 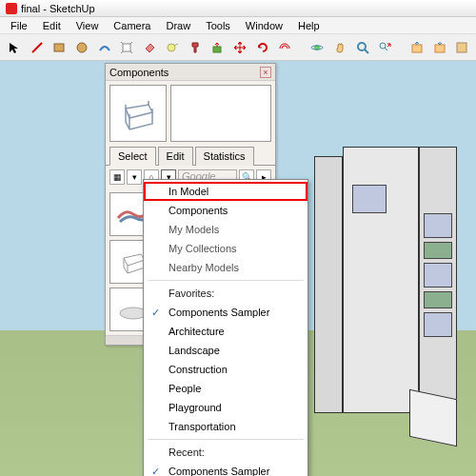 What do you see at coordinates (226, 248) in the screenshot?
I see `dropdown-item-my-collections: My Collections` at bounding box center [226, 248].